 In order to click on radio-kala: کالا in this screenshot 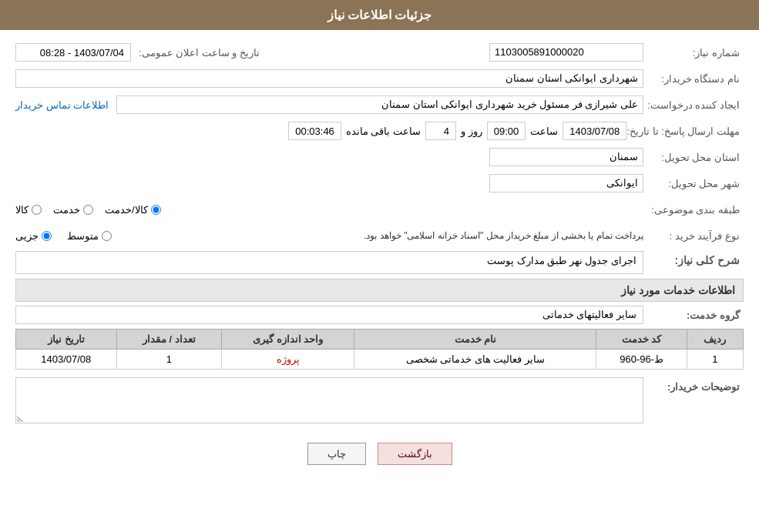, I will do `click(29, 209)`.